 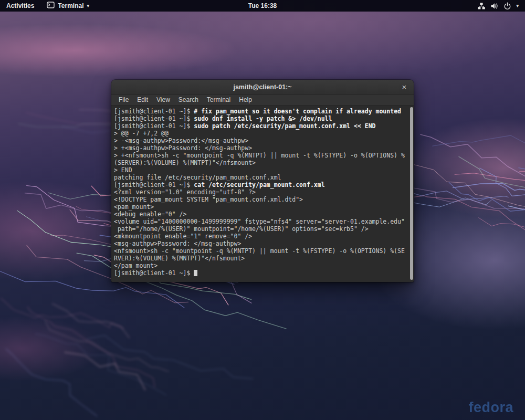 I want to click on app-menu-terminal: Terminal ▾, so click(x=68, y=6).